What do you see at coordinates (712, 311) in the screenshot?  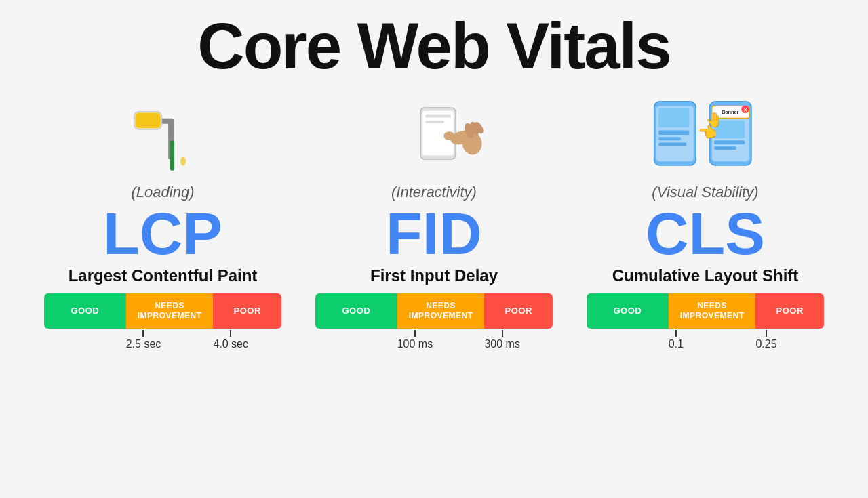 I see `cls-needs: NEEDSIMPROVEMENT` at bounding box center [712, 311].